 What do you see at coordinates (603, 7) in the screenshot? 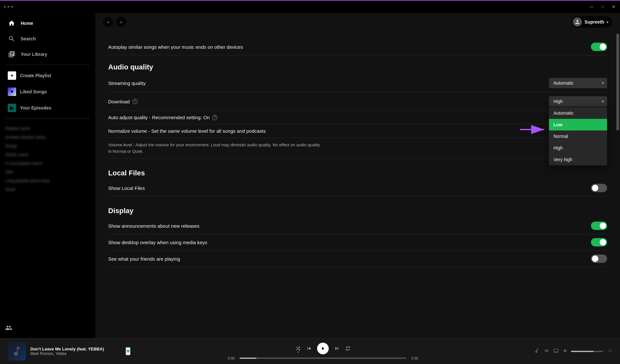
I see `window-controls: — □ ✕` at bounding box center [603, 7].